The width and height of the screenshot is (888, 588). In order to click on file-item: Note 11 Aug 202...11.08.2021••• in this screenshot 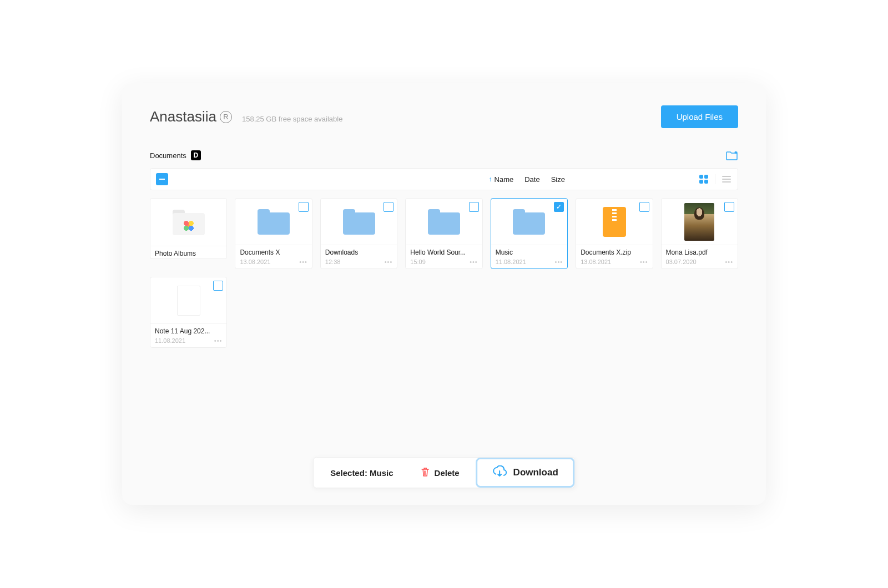, I will do `click(189, 312)`.